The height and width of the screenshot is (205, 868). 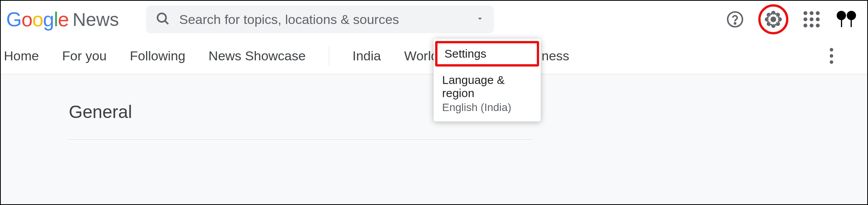 I want to click on menu-language-value: English (India), so click(x=487, y=108).